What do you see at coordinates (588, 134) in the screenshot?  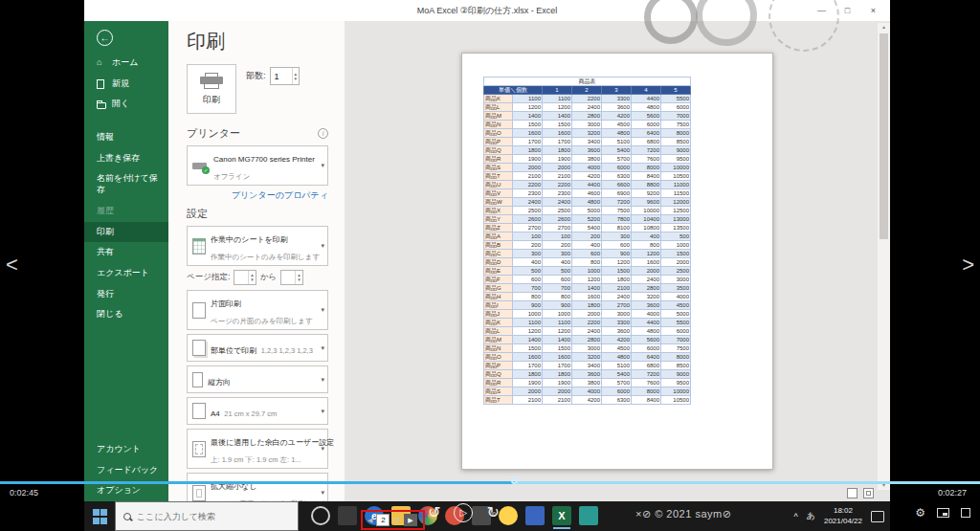 I see `table-row: 商品O160016003200480064008000` at bounding box center [588, 134].